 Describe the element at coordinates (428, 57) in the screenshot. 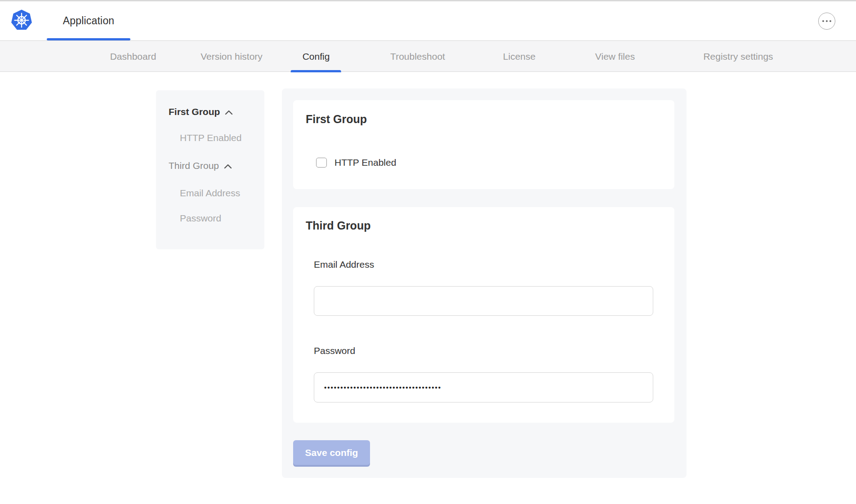

I see `subnav-bar: Dashboard Version history Config Trouble…` at that location.